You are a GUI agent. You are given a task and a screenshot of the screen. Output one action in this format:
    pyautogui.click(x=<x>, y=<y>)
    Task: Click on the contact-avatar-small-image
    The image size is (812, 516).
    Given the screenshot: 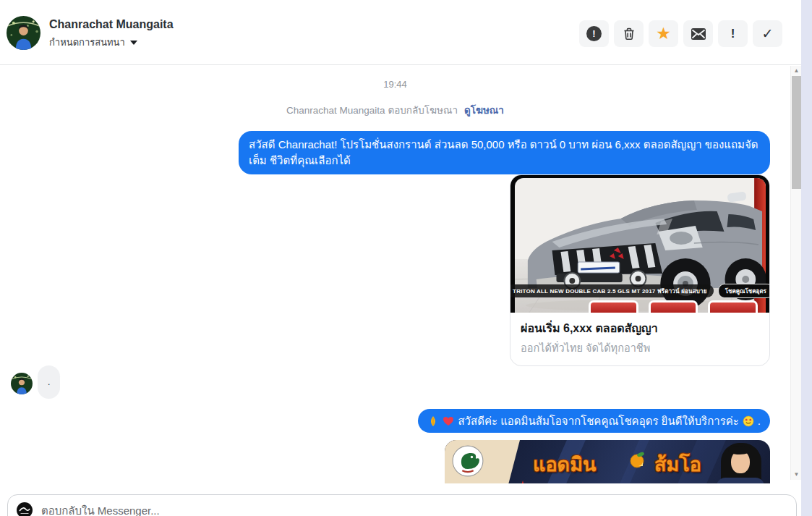 What is the action you would take?
    pyautogui.click(x=22, y=384)
    